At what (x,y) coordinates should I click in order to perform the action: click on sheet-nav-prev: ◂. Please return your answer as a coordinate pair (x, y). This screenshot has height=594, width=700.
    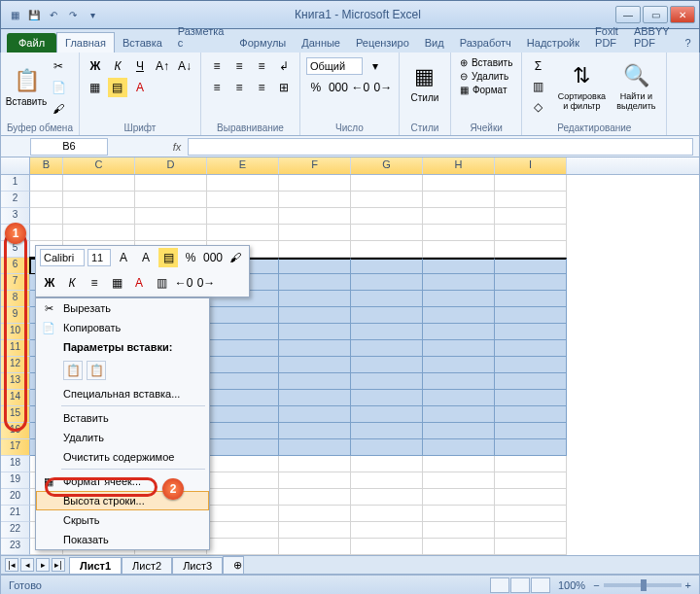
    Looking at the image, I should click on (27, 565).